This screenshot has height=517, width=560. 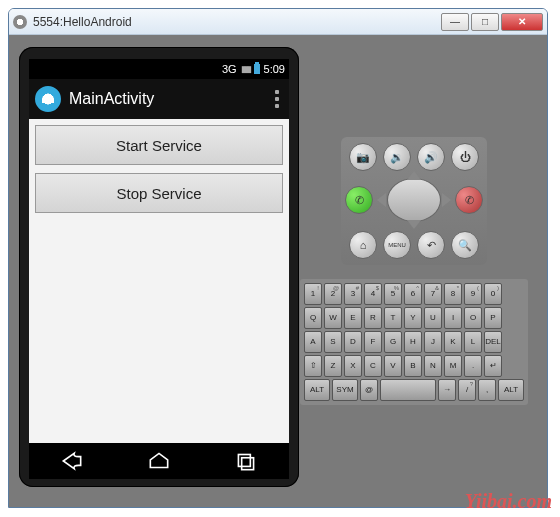 I want to click on battery-icon, so click(x=257, y=69).